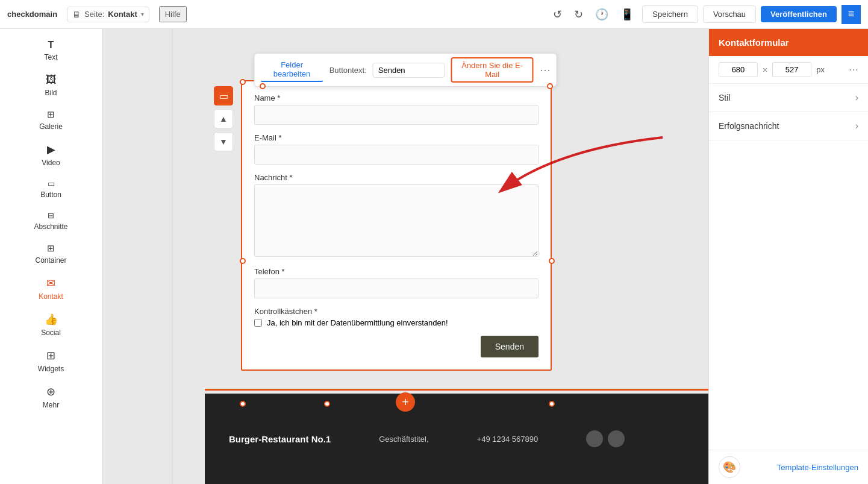 Image resolution: width=868 pixels, height=484 pixels. I want to click on erfolgsnachricht-section: Erfolgsnachricht ›, so click(788, 127).